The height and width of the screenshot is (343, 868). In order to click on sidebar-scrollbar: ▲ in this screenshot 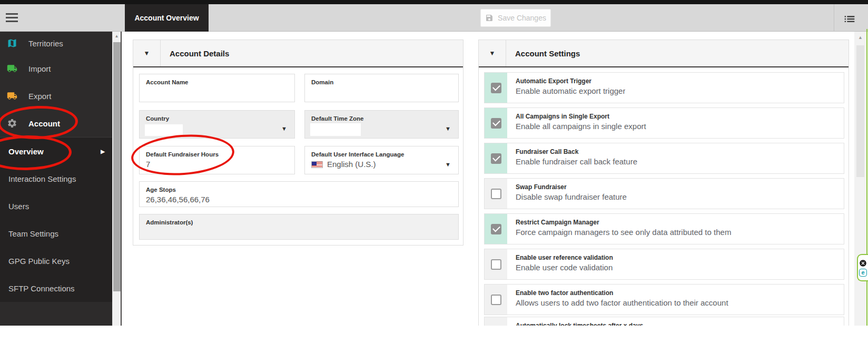, I will do `click(116, 179)`.